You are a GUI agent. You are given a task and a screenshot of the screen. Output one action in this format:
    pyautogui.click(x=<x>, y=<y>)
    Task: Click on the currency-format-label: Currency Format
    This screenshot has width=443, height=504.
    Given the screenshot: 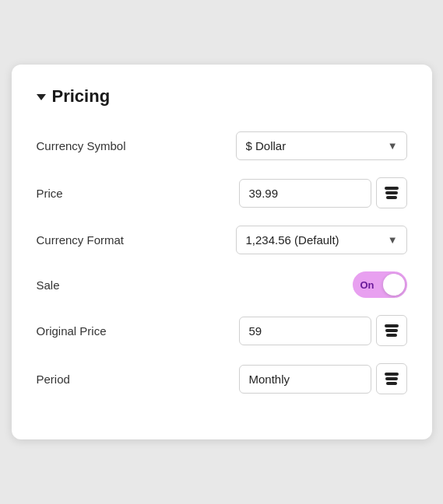 What is the action you would take?
    pyautogui.click(x=91, y=240)
    